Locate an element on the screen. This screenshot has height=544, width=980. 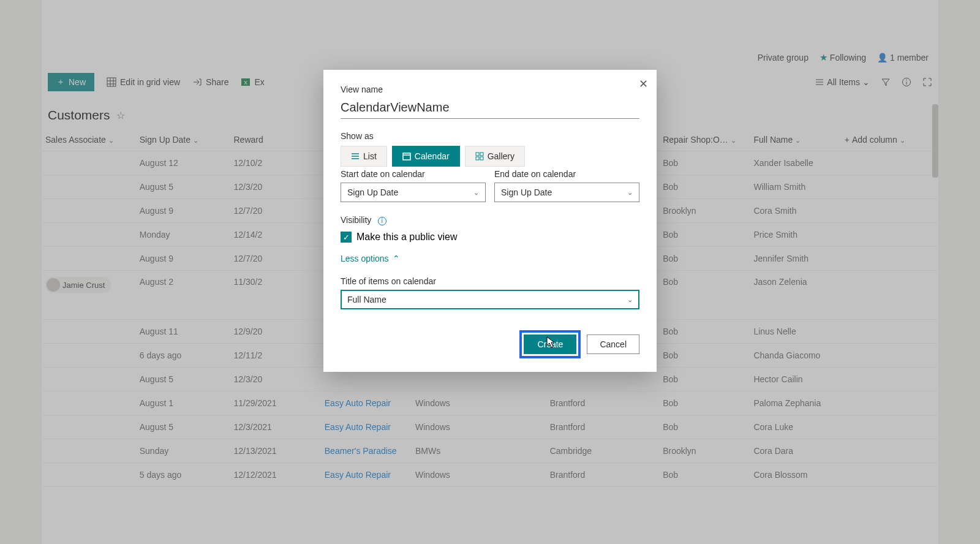
public-view-label: Make this a public view is located at coordinates (407, 237).